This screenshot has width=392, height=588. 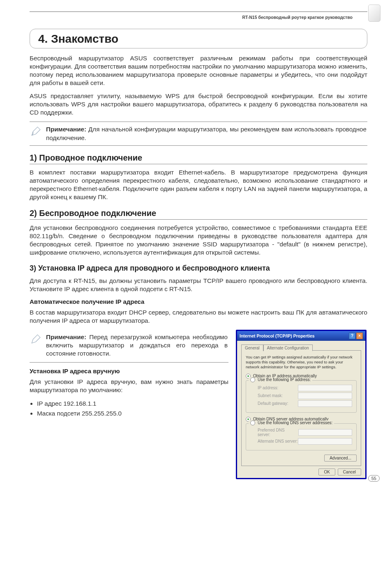 I want to click on manual-ip-heading: Установка IP адреса вручную, so click(x=129, y=371).